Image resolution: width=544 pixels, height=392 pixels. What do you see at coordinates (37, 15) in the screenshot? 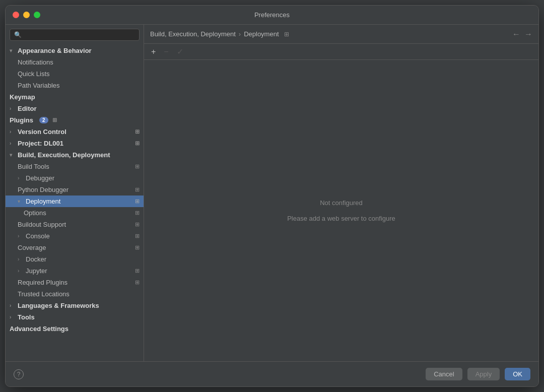
I see `maximize-button` at bounding box center [37, 15].